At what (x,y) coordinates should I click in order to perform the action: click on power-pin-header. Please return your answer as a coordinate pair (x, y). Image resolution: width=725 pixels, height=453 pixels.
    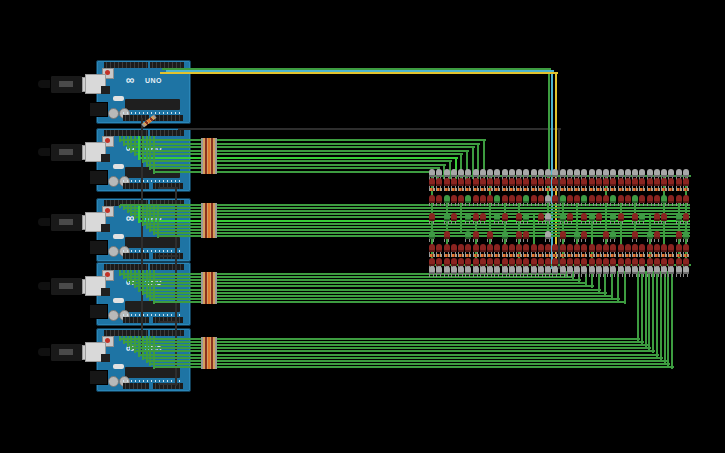
    Looking at the image, I should click on (136, 320).